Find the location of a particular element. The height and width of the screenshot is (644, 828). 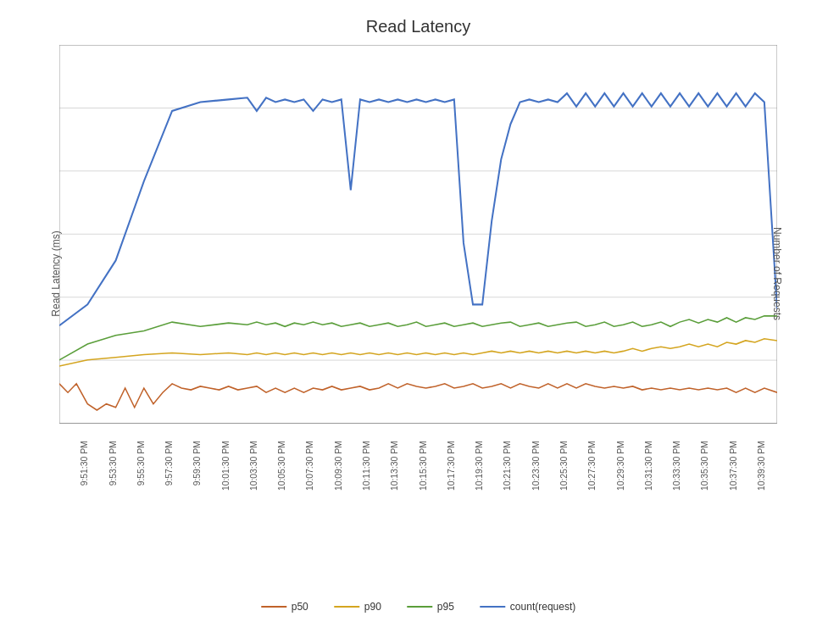

svg-text: 9:43:30 PM is located at coordinates (60, 463).